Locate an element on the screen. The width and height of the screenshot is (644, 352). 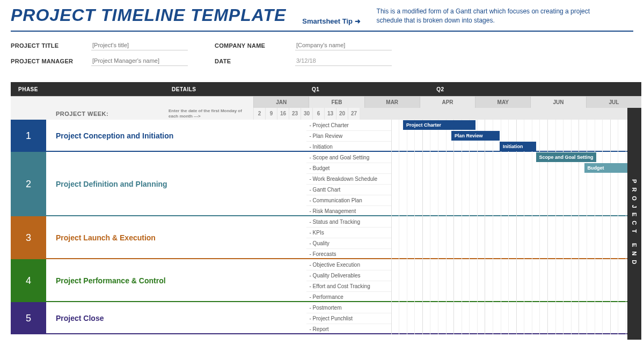
week-hint: Enter the date of the first Monday of ea… is located at coordinates (211, 114).